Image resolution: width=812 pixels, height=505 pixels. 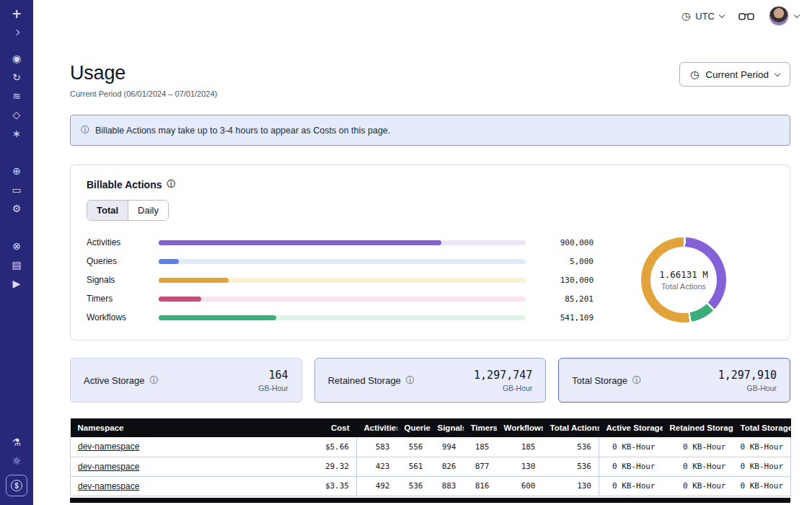 I want to click on billable-bar-chart: Activities 900,000 Queries 5,000 Signals…, so click(x=340, y=280).